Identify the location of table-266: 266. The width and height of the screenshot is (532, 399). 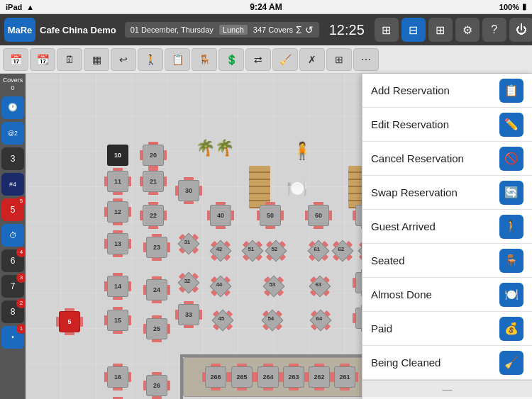
(216, 377).